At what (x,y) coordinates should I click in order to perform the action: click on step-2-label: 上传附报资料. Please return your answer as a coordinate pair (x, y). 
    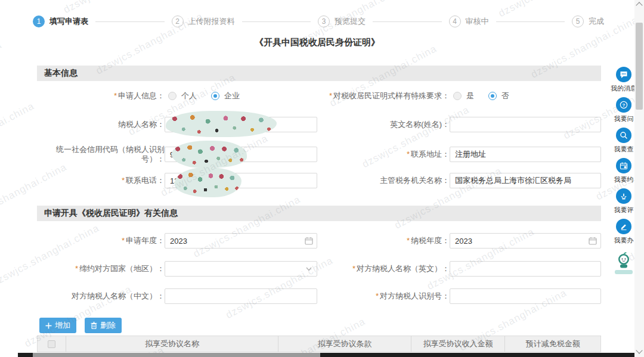
    Looking at the image, I should click on (212, 21).